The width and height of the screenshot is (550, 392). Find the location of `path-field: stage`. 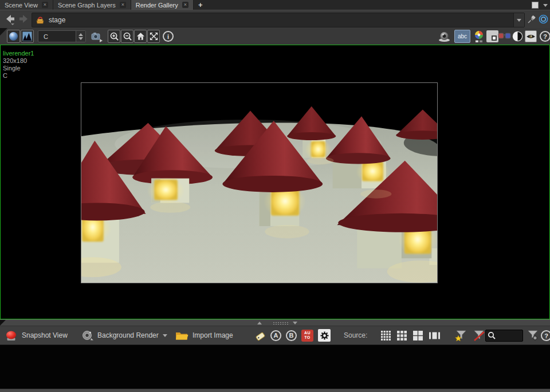

path-field: stage is located at coordinates (278, 20).